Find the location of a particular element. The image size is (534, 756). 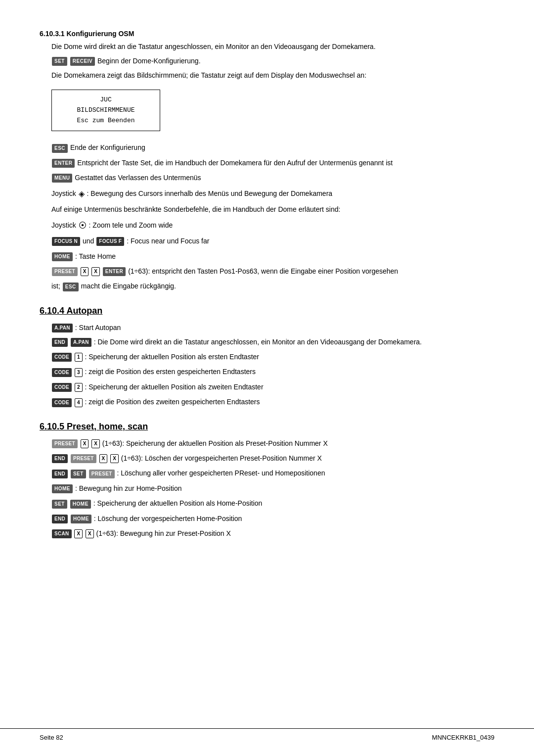

end-preset-xx-line: END PRESET X X (1÷63): Löschen der vorge… is located at coordinates (273, 458).